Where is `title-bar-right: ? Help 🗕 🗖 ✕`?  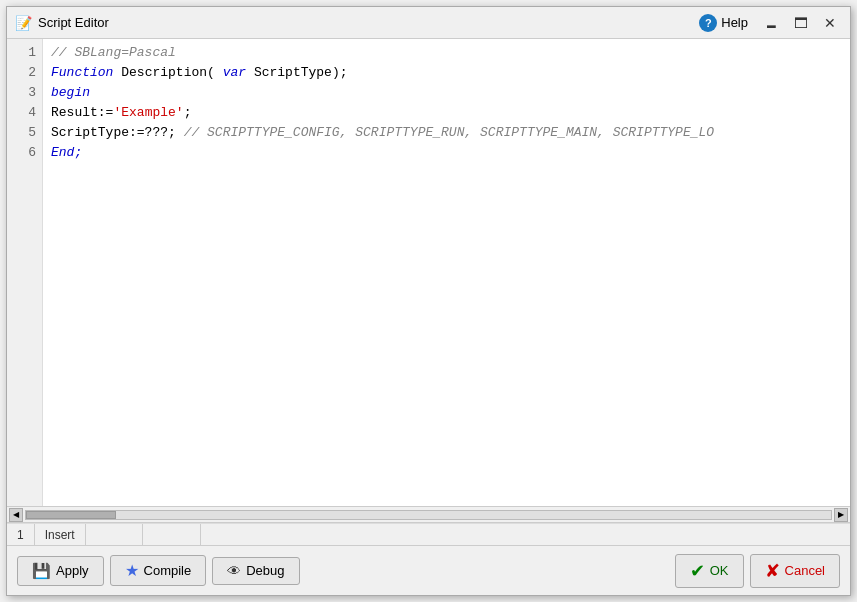
title-bar-right: ? Help 🗕 🗖 ✕ is located at coordinates (768, 23).